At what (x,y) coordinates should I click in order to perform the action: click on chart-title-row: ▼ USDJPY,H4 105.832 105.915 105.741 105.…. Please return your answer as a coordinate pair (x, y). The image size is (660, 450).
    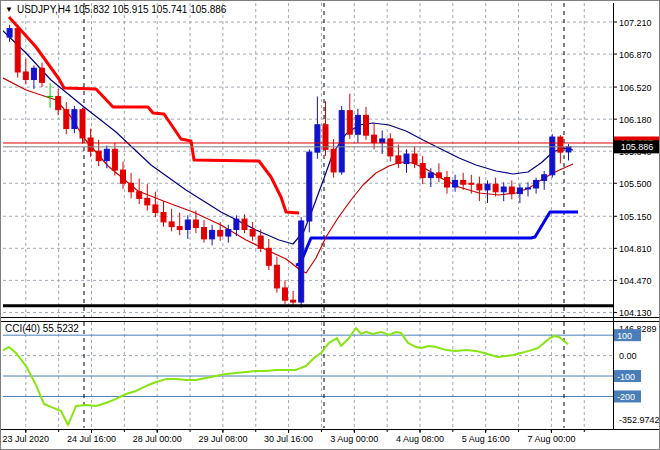
    Looking at the image, I should click on (116, 10).